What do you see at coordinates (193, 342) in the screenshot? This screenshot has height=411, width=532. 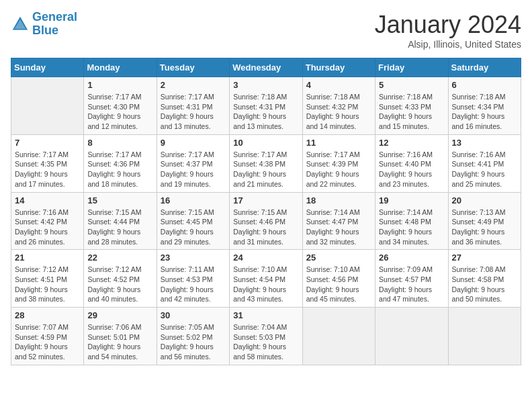 I see `day-info: Sunrise: 7:05 AMSunset: 5:02 PMDaylight:…` at bounding box center [193, 342].